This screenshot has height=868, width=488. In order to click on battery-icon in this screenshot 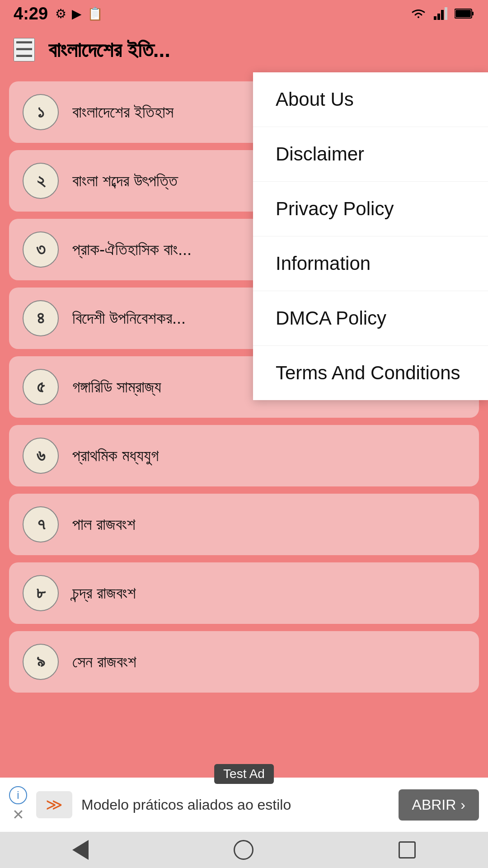, I will do `click(465, 14)`.